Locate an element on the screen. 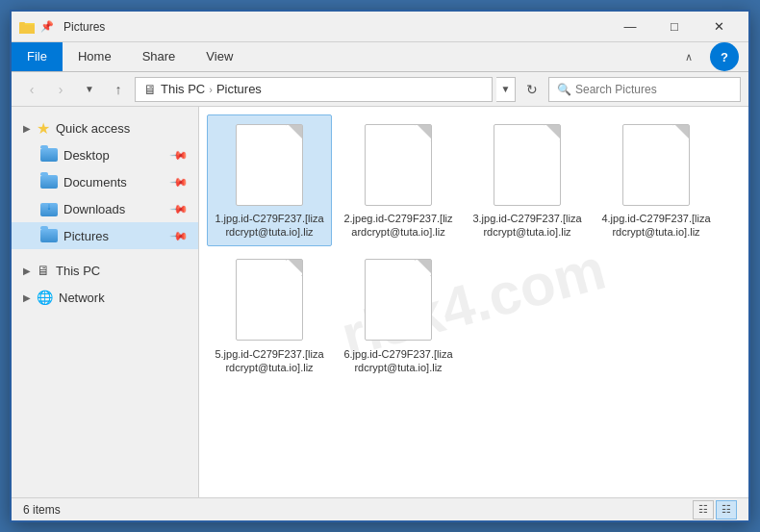 The width and height of the screenshot is (760, 532). sidebar-item-pictures: Pictures 📌 is located at coordinates (105, 236).